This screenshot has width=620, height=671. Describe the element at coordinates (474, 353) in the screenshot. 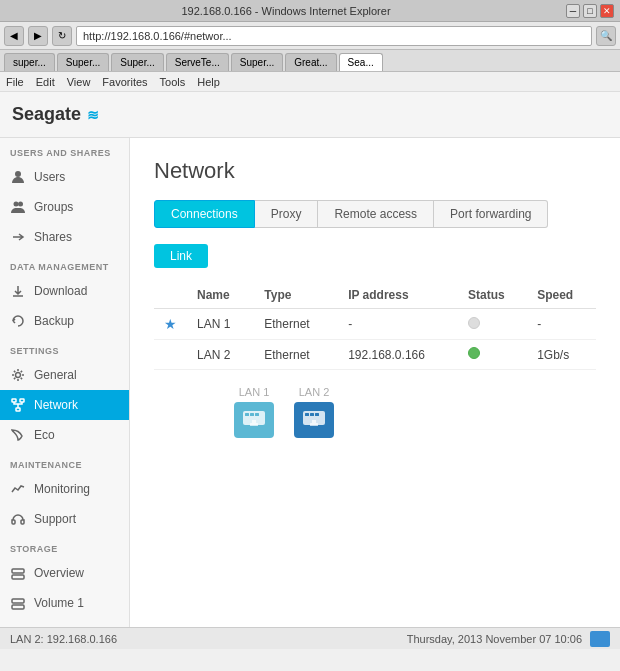

I see `status-dot-online` at that location.